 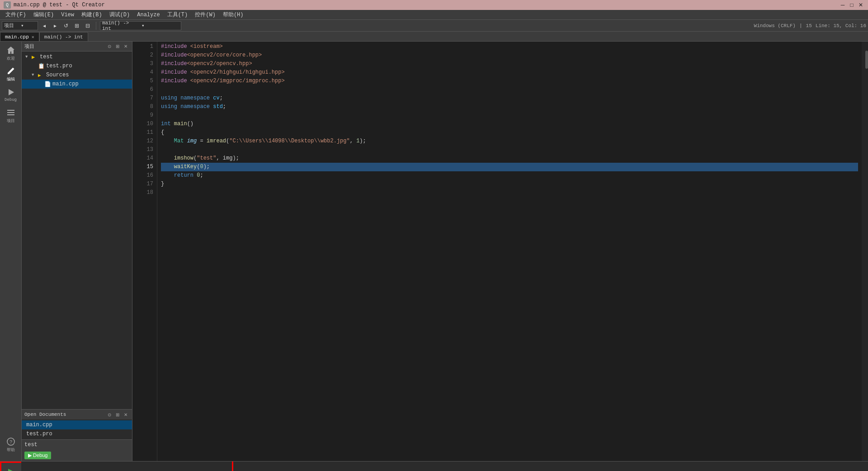 I want to click on tree-item-sources: ▼ ▶ Sources, so click(x=77, y=75).